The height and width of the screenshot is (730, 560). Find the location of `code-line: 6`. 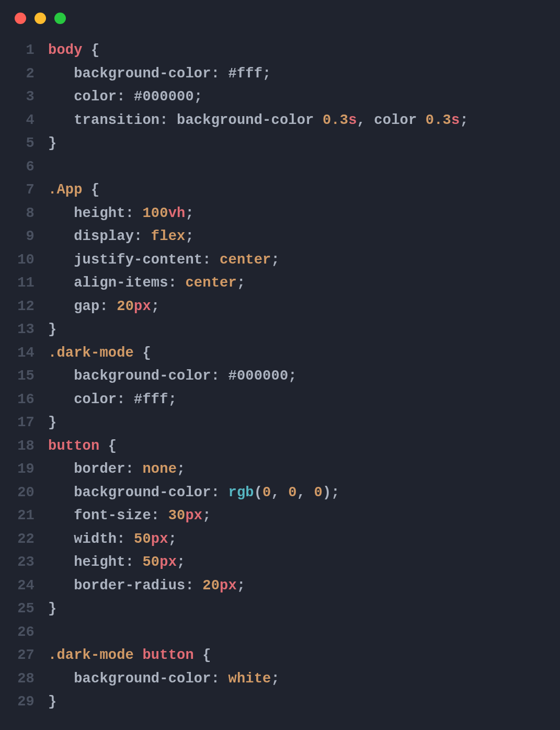

code-line: 6 is located at coordinates (284, 167).